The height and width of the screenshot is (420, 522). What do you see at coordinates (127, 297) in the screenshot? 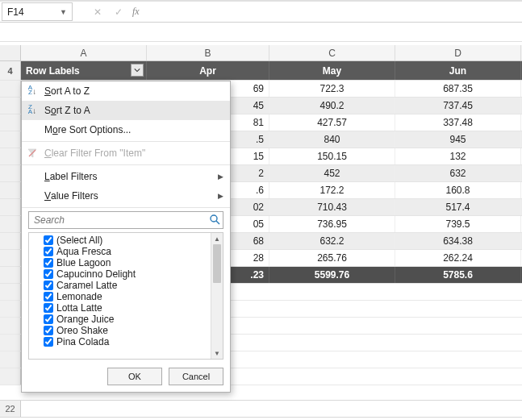
I see `filter-checkbox-item: Lemonade` at bounding box center [127, 297].